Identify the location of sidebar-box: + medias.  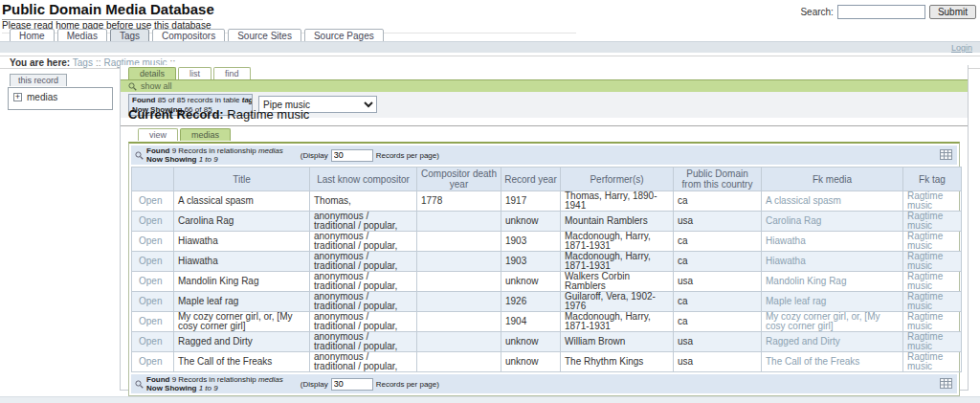
(60, 99).